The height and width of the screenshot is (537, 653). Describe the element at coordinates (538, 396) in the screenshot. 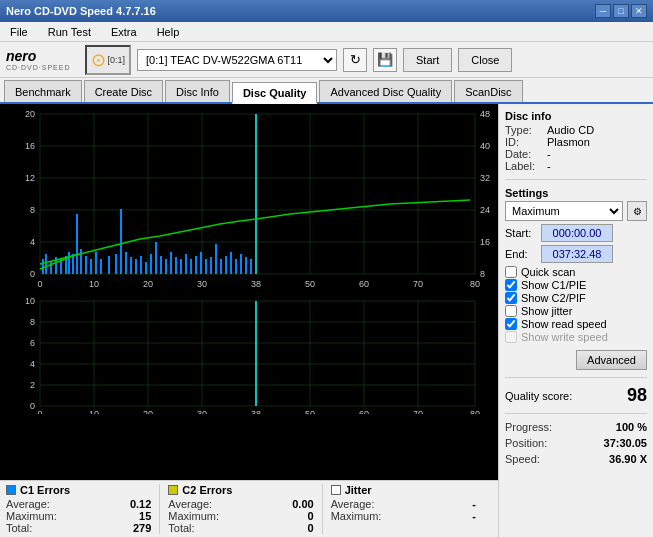

I see `quality-score-label: Quality score:` at that location.